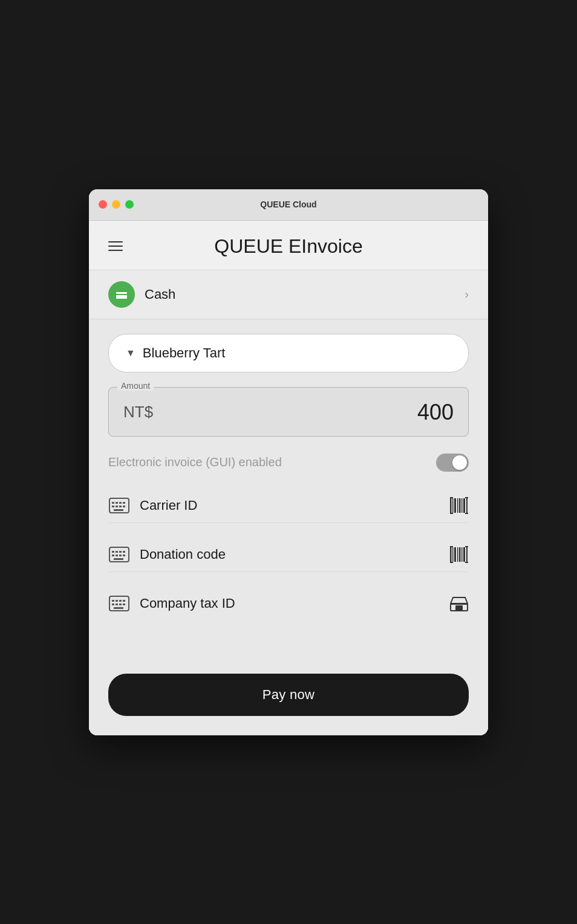  I want to click on company-tax-id-row: Company tax ID, so click(288, 604).